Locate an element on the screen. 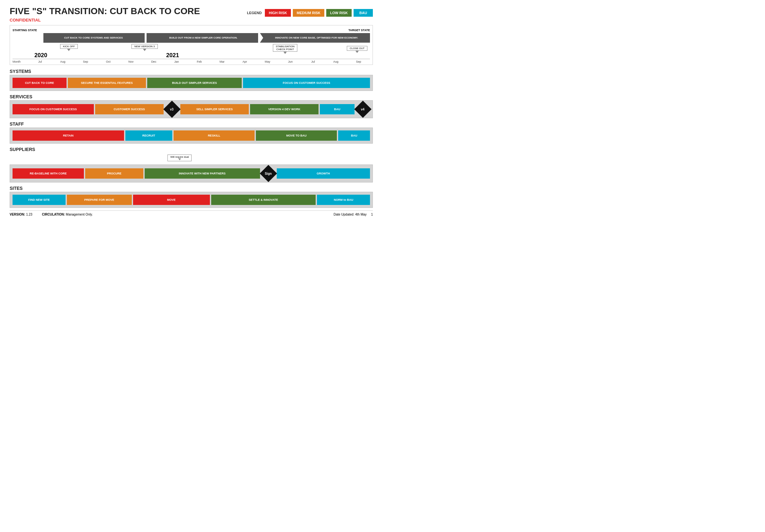 The width and height of the screenshot is (765, 532). version-text: VERSION: 1.23 is located at coordinates (21, 214).